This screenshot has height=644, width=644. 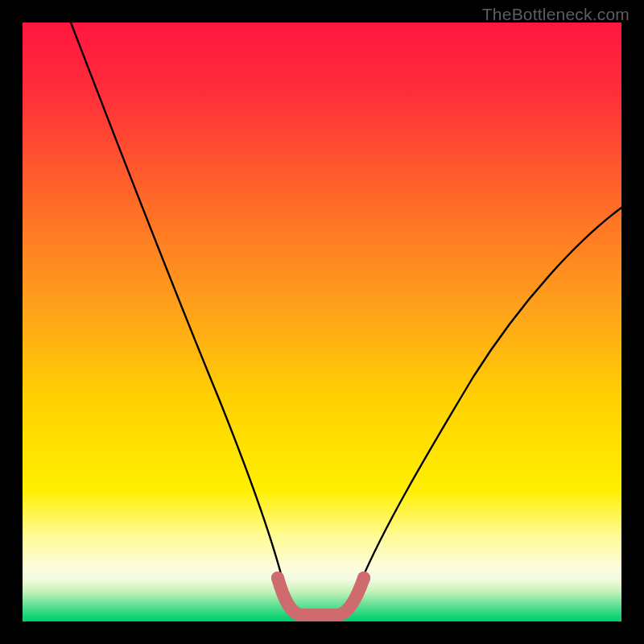 I want to click on trough-end-dot-left, so click(x=278, y=578).